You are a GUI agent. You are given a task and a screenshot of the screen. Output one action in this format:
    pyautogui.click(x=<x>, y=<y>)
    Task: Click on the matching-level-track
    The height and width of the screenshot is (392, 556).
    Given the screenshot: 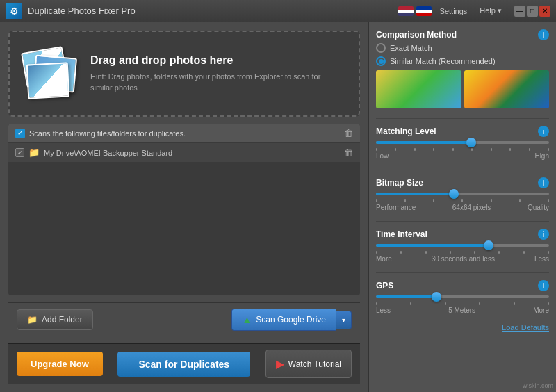 What is the action you would take?
    pyautogui.click(x=463, y=142)
    